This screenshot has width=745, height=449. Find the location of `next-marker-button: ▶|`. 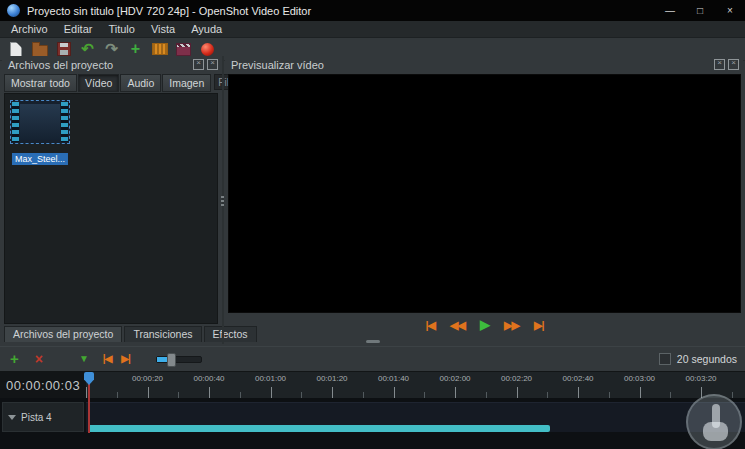

next-marker-button: ▶| is located at coordinates (126, 359).